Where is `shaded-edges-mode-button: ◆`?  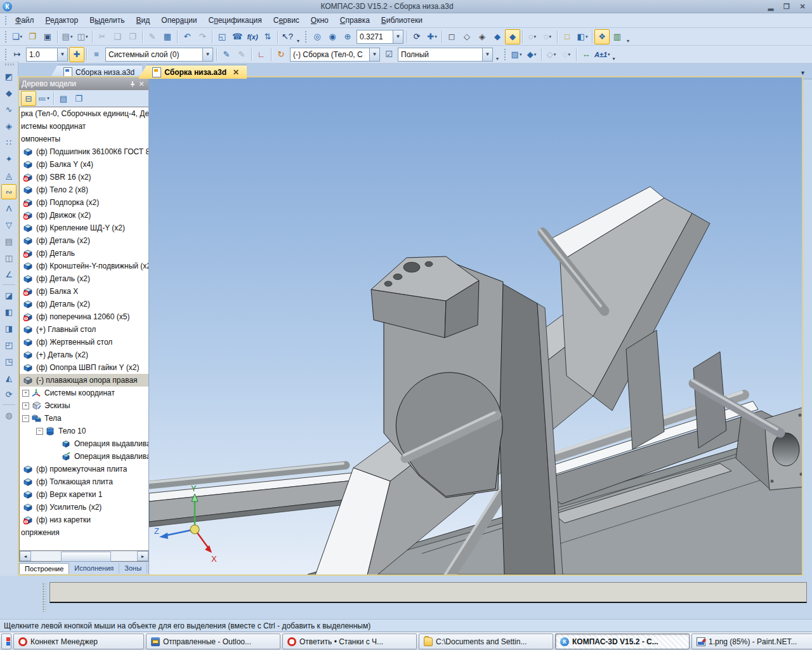 shaded-edges-mode-button: ◆ is located at coordinates (513, 37).